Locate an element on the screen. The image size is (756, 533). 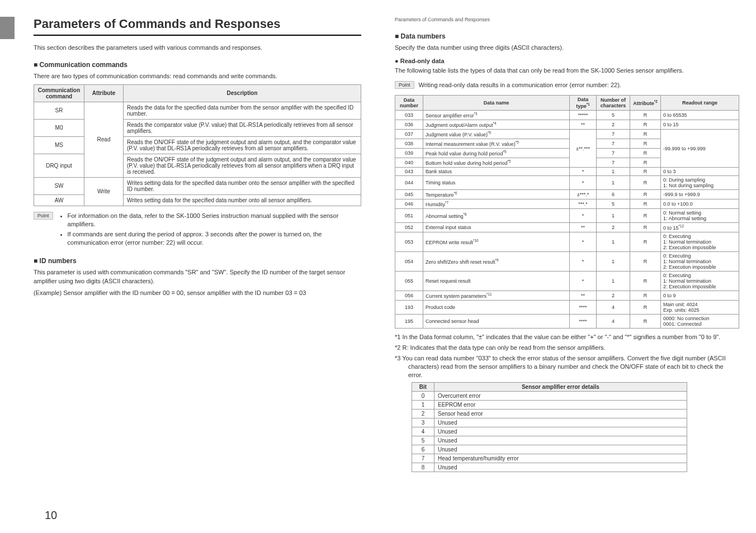
side-tab is located at coordinates (7, 28).